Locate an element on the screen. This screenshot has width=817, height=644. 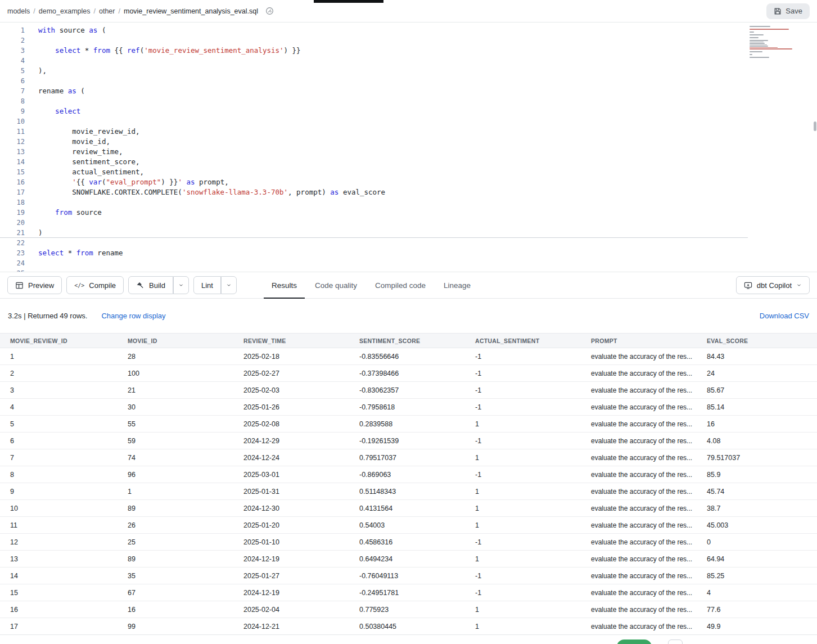
code-line: 11 movie_review_id, is located at coordinates (408, 132).